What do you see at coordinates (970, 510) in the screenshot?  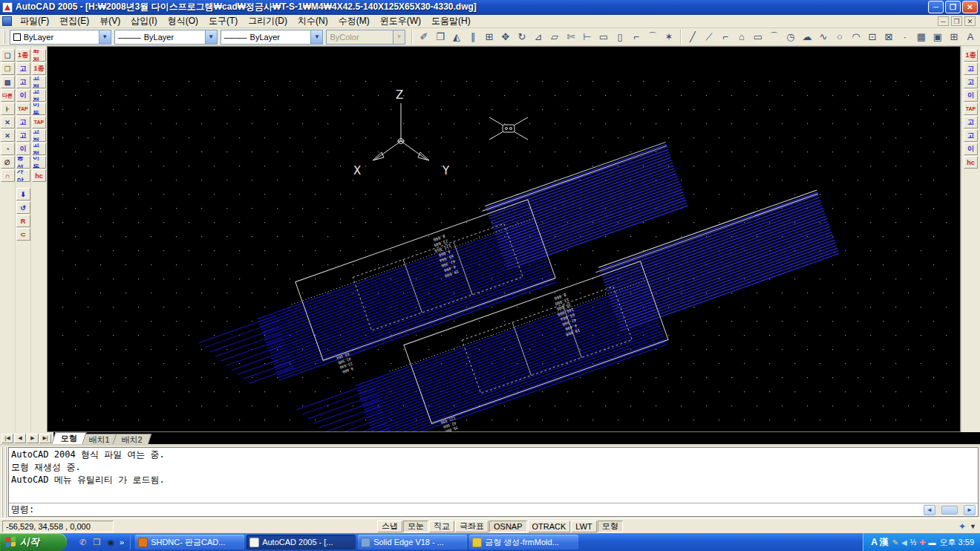 I see `scroll-right-icon: ▶` at bounding box center [970, 510].